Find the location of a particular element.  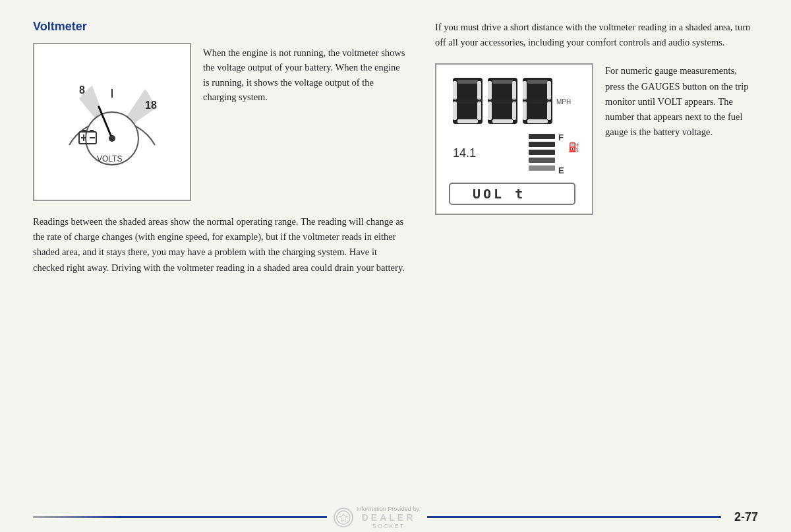

digital-display-area: MPH 14.1 F ⛽ is located at coordinates (597, 139).